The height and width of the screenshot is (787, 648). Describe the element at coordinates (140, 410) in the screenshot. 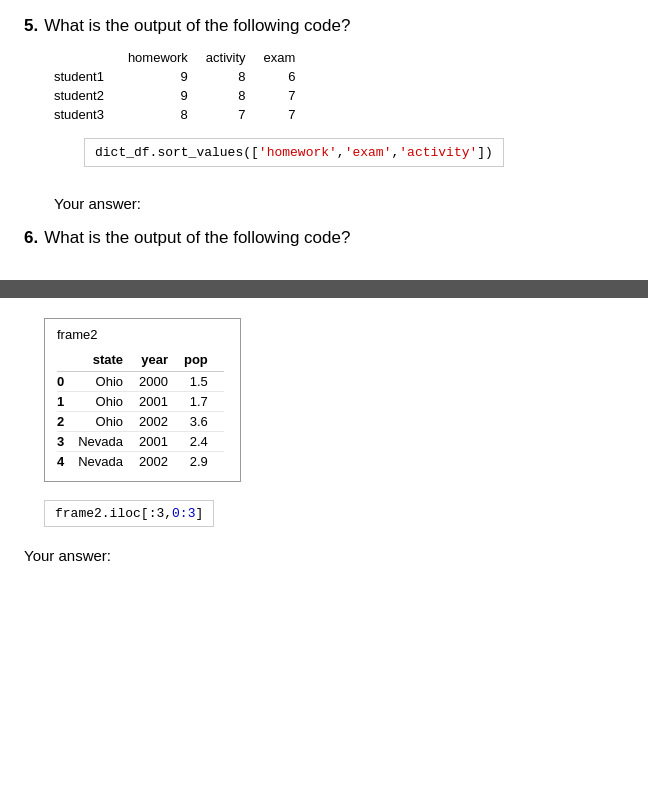

I see `frame2-table: state year pop 0 Ohio 2000 1.5 1 Ohio 20…` at that location.